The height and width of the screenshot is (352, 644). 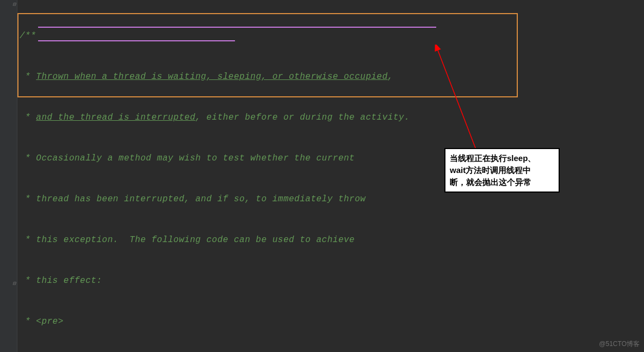 I want to click on annotation-line: 断，就会抛出这个异常, so click(x=502, y=182).